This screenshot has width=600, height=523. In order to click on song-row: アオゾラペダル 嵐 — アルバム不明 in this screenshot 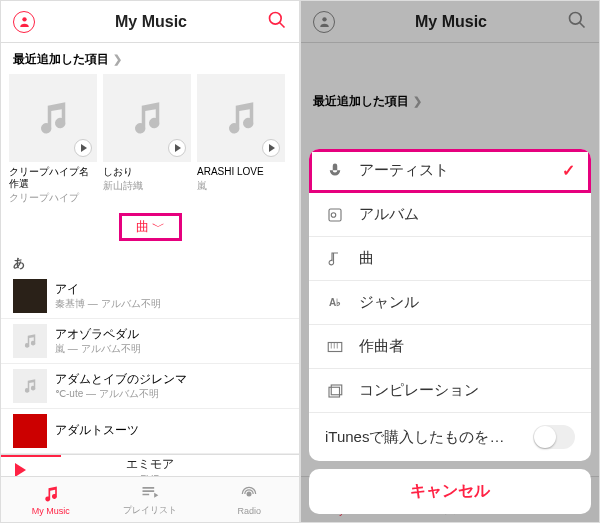, I will do `click(150, 342)`.